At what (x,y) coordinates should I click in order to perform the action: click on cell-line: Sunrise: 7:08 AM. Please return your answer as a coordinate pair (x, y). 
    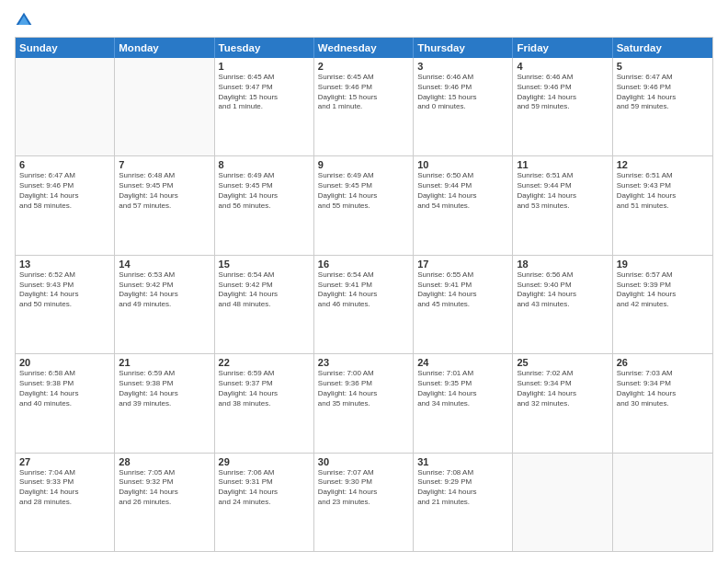
    Looking at the image, I should click on (463, 473).